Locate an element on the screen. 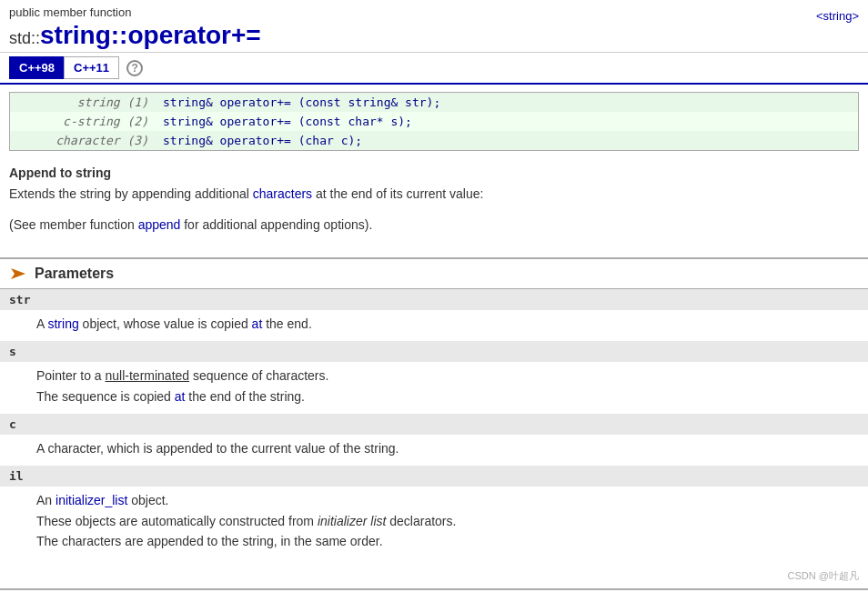 The image size is (868, 592). param-il-desc: An initializer_list object. These object… is located at coordinates (434, 522).